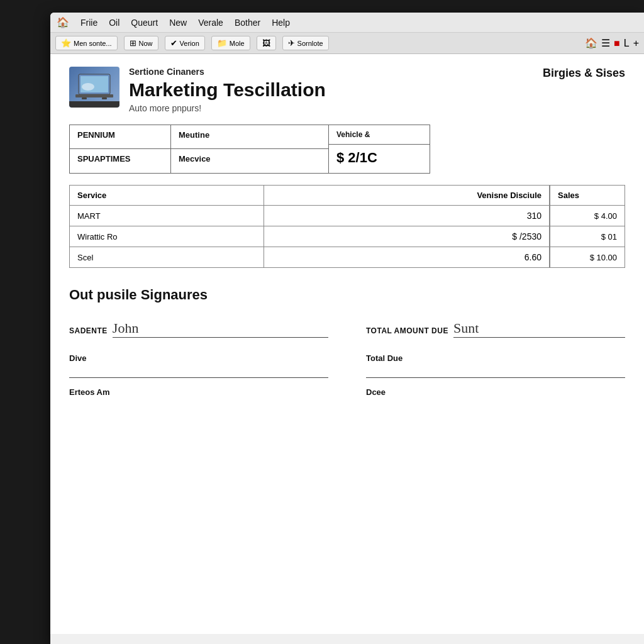  I want to click on amount-scel: 6.60, so click(407, 258).